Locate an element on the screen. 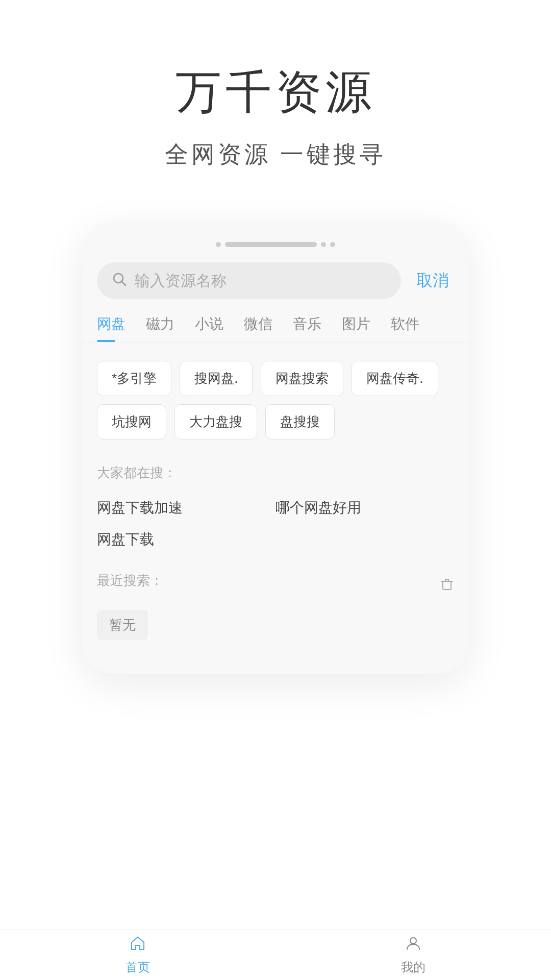 The image size is (551, 980). hero-subtitle: 全网资源 一键搜寻 is located at coordinates (276, 155).